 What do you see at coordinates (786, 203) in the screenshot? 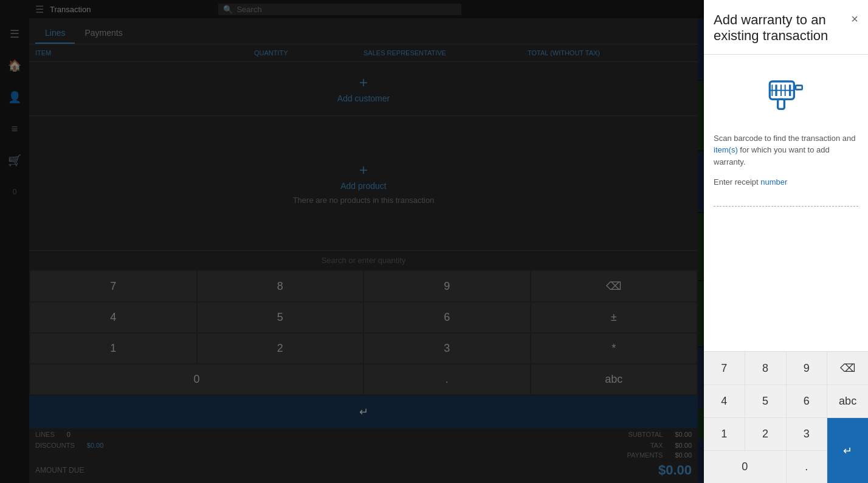
I see `overlay-body: Scan barcode to find the transaction and…` at bounding box center [786, 203].